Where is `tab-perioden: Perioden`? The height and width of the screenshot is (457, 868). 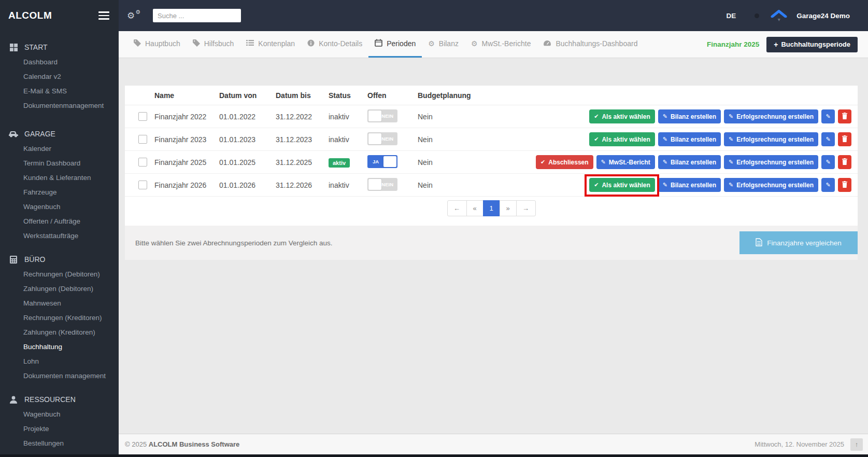 tab-perioden: Perioden is located at coordinates (395, 45).